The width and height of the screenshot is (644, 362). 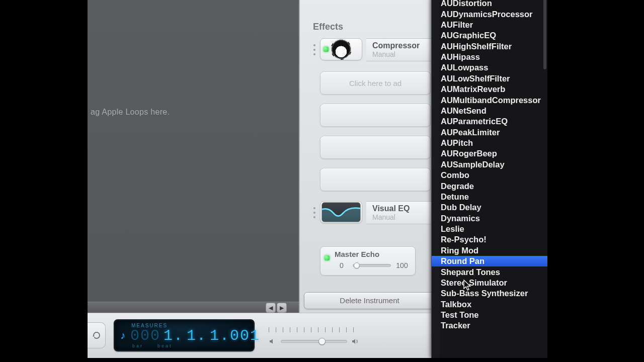 I want to click on menu-item: Re-Psycho!, so click(x=490, y=239).